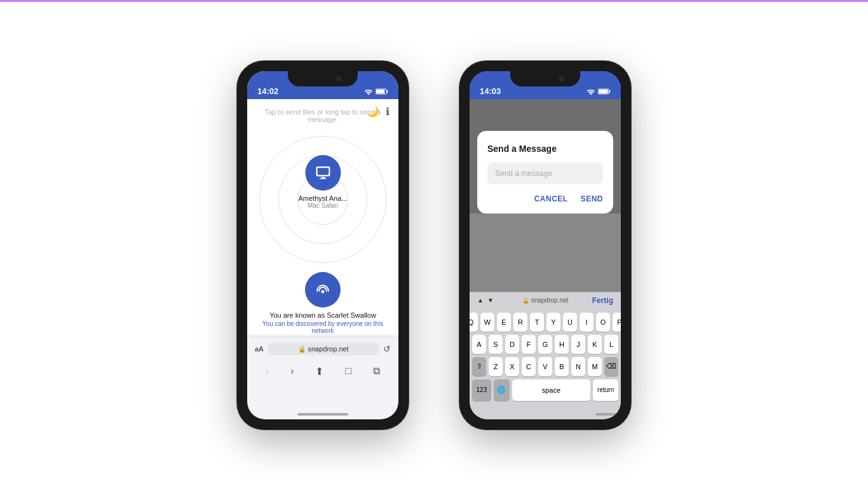 The height and width of the screenshot is (488, 868). Describe the element at coordinates (323, 327) in the screenshot. I see `self-sub: You can be discovered by everyone on thi…` at that location.